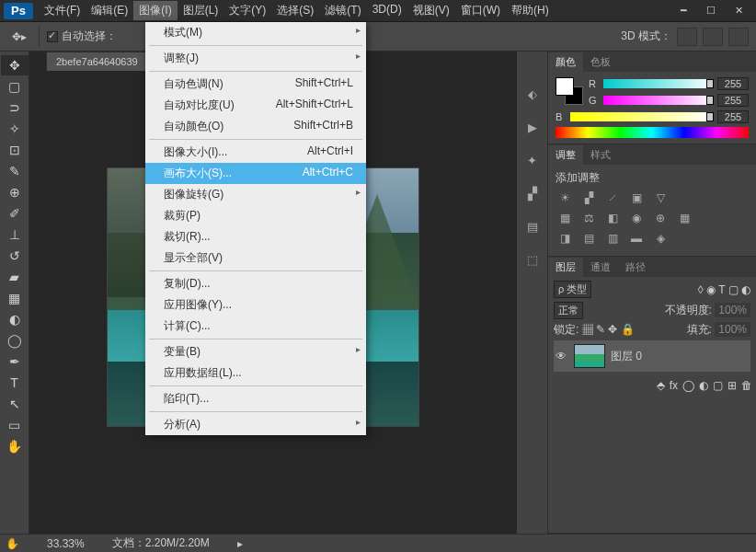  What do you see at coordinates (601, 267) in the screenshot?
I see `tab-channels: 通道` at bounding box center [601, 267].